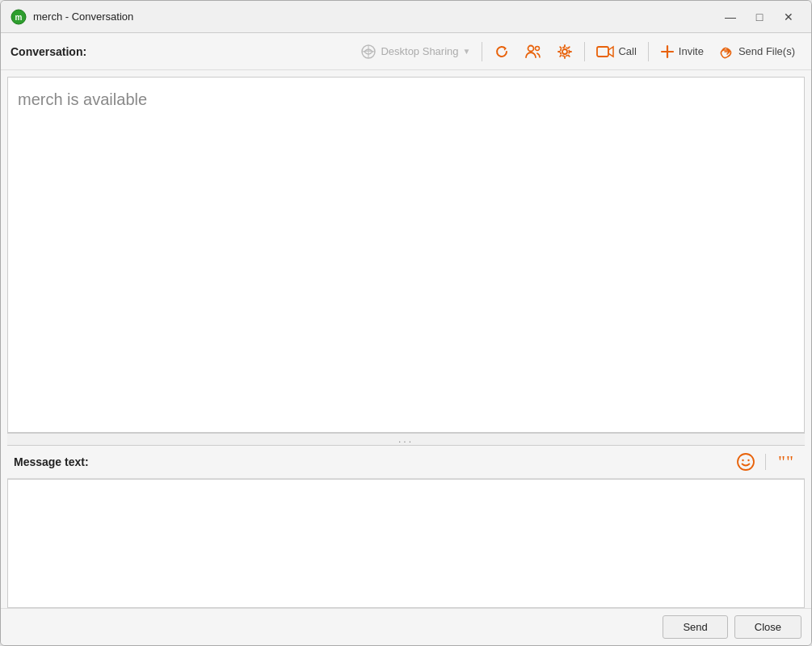 This screenshot has width=812, height=646. Describe the element at coordinates (616, 52) in the screenshot. I see `call-button: Call` at that location.